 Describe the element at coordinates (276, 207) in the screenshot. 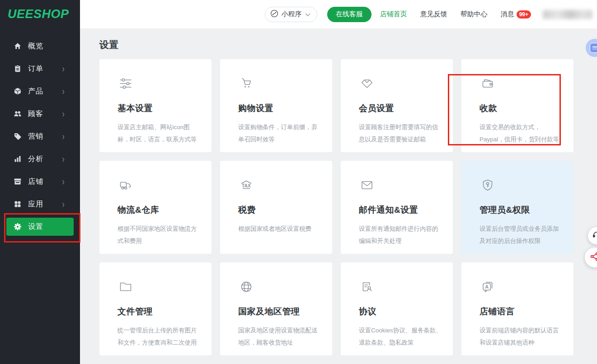

I see `card-tax: TAX 税费 根据国家或者地区设置税费` at that location.